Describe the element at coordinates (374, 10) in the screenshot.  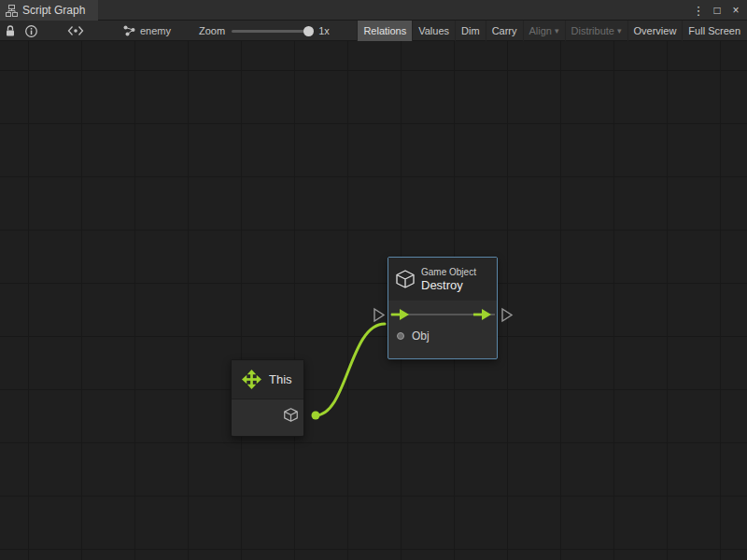
I see `window-titlebar: Script Graph ⋮ □ ×` at that location.